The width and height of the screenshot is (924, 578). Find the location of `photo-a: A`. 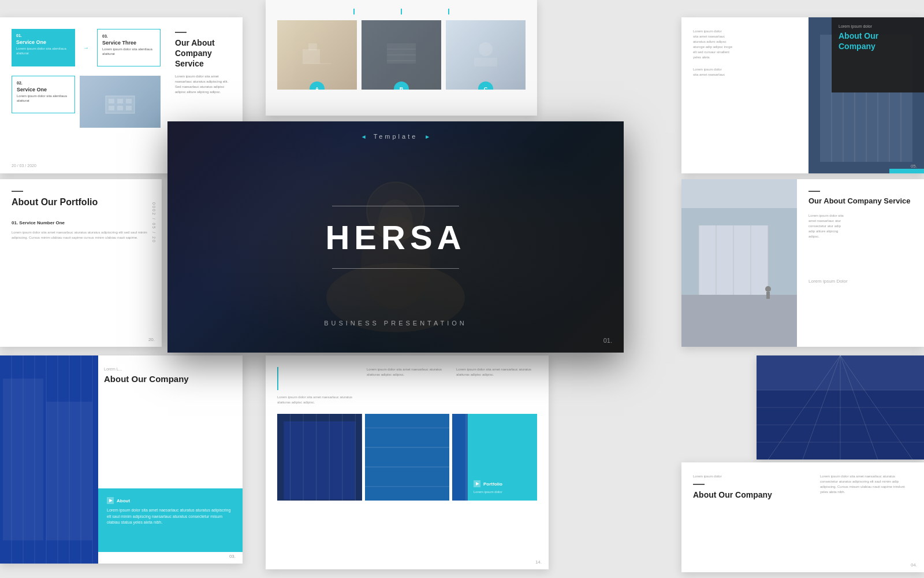

photo-a: A is located at coordinates (317, 55).